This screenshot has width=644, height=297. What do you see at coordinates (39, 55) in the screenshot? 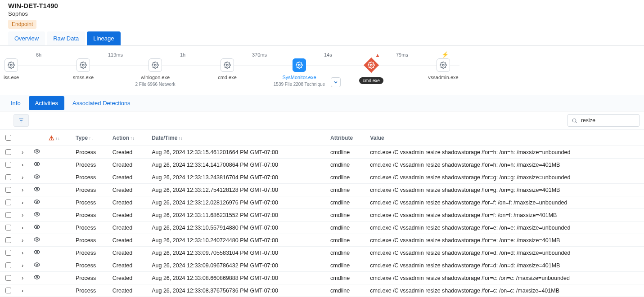
I see `lineage-delay: 6h` at bounding box center [39, 55].